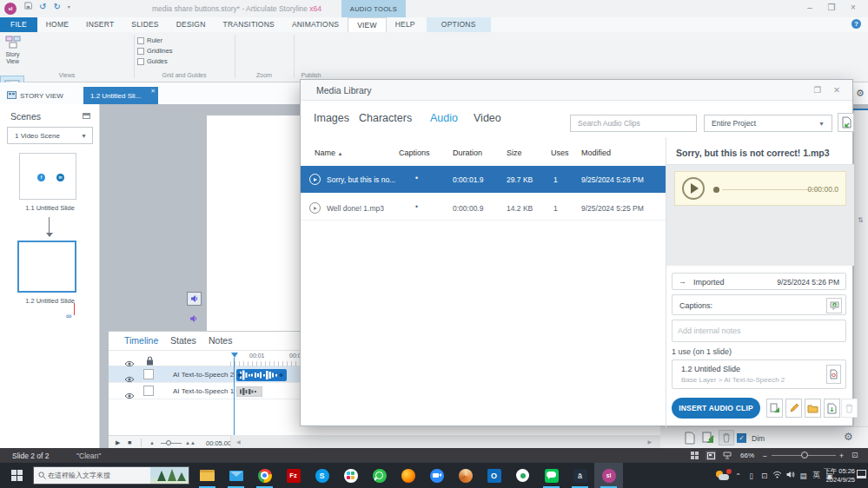 The height and width of the screenshot is (488, 868). I want to click on taskbar-app-browser-swirl, so click(466, 476).